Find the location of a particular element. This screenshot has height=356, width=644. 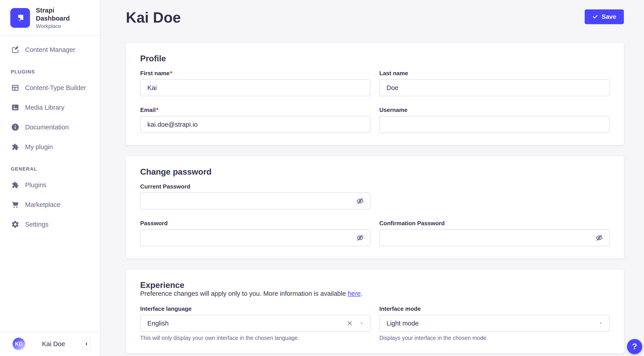

chevron-left-icon is located at coordinates (86, 344).